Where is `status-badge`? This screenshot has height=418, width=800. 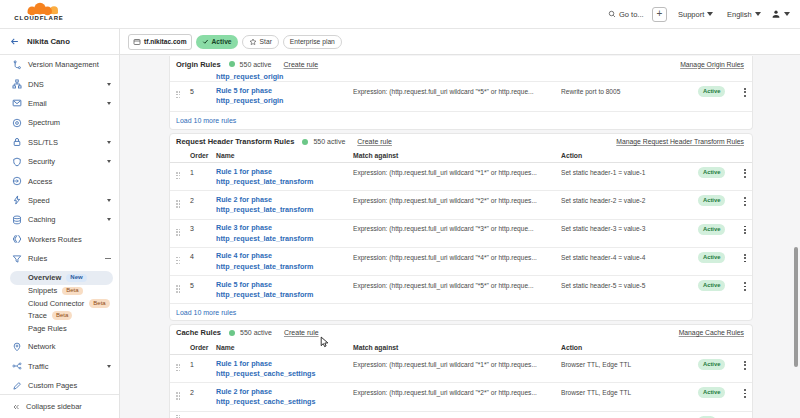
status-badge is located at coordinates (720, 415).